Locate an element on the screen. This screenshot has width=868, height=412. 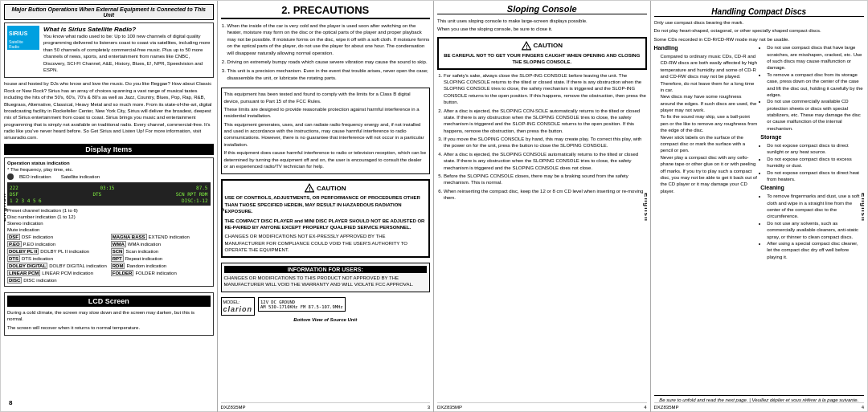
page-footer-3: DXZ835MP 3 is located at coordinates (326, 406).